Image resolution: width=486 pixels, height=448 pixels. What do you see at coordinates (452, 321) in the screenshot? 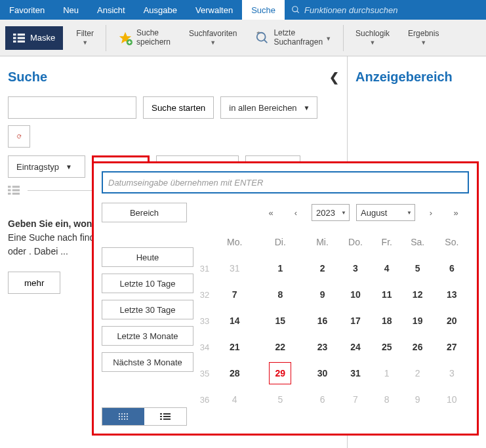
I see `calendar-day: 20` at bounding box center [452, 321].